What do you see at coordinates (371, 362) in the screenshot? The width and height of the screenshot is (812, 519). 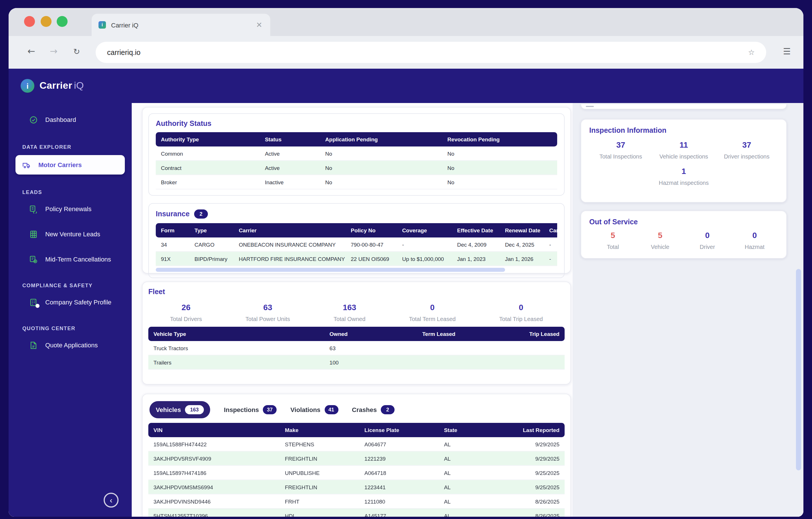 I see `table-cell: 100` at bounding box center [371, 362].